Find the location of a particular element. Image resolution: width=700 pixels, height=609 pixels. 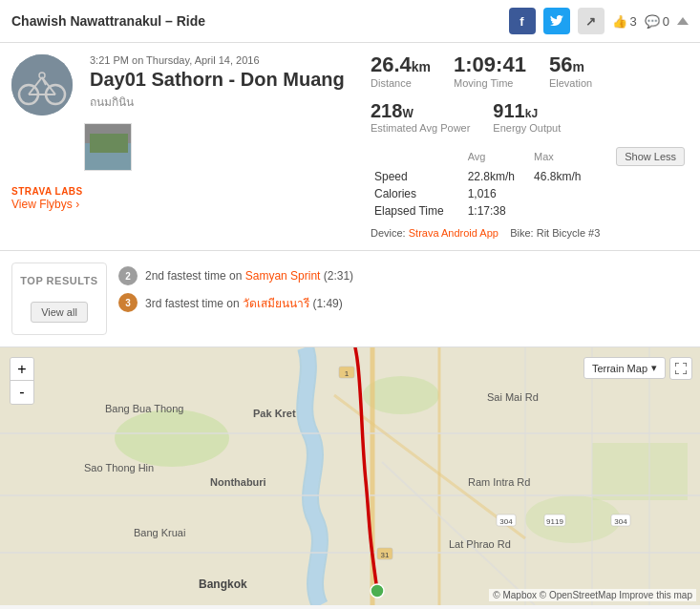

share-button: ↗ is located at coordinates (591, 21).